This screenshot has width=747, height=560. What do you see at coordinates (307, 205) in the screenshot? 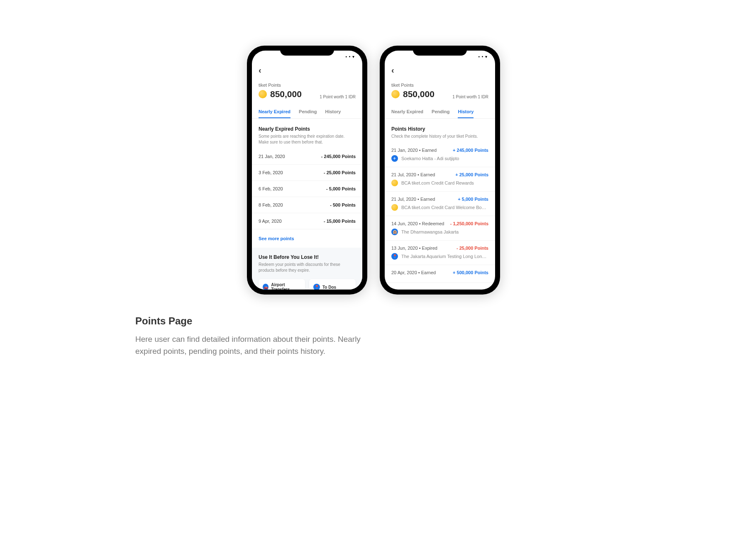
I see `expiry-row: 8 Feb, 2020 - 500 Points` at bounding box center [307, 205].